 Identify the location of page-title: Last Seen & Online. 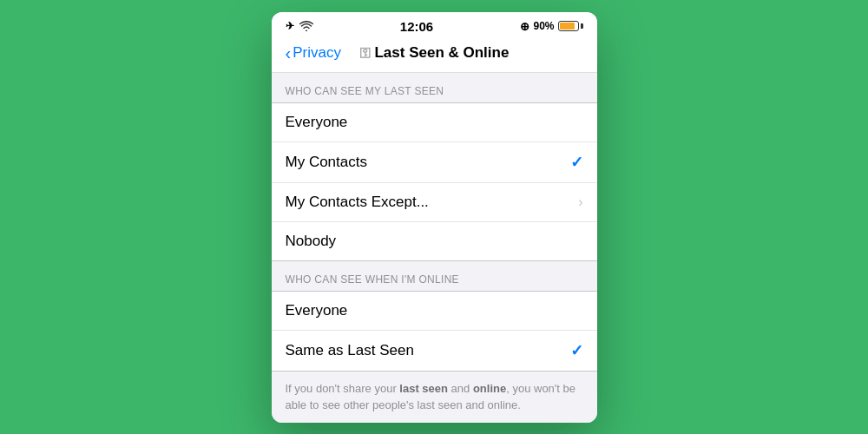
(441, 52).